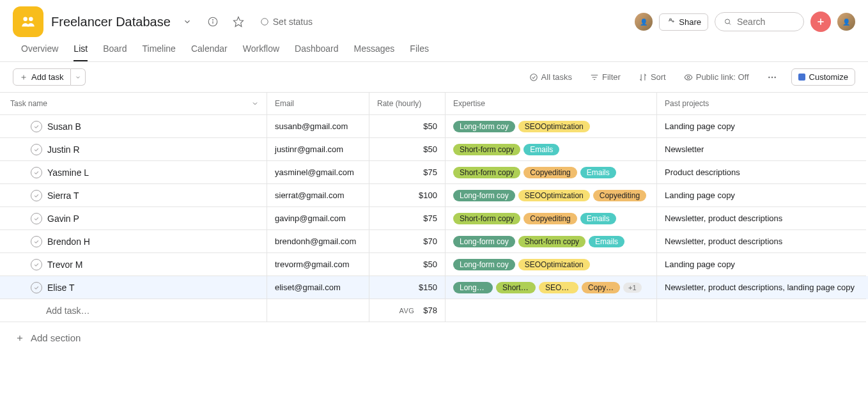 Image resolution: width=868 pixels, height=404 pixels. What do you see at coordinates (821, 22) in the screenshot?
I see `global-add-button` at bounding box center [821, 22].